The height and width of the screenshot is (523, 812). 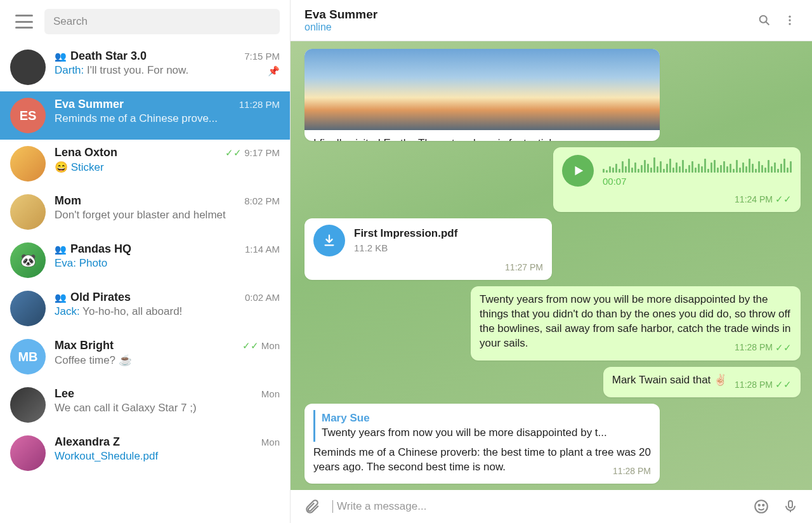 What do you see at coordinates (526, 27) in the screenshot?
I see `chat-header-status: online` at bounding box center [526, 27].